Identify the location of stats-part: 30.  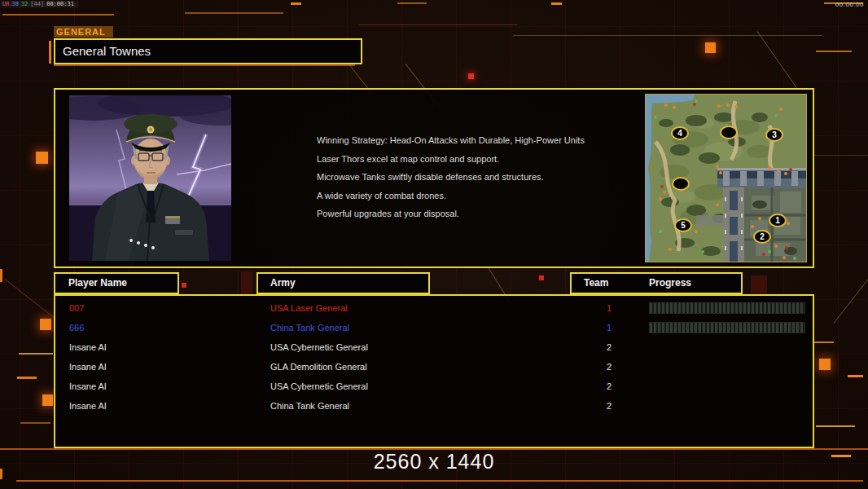
(15, 4).